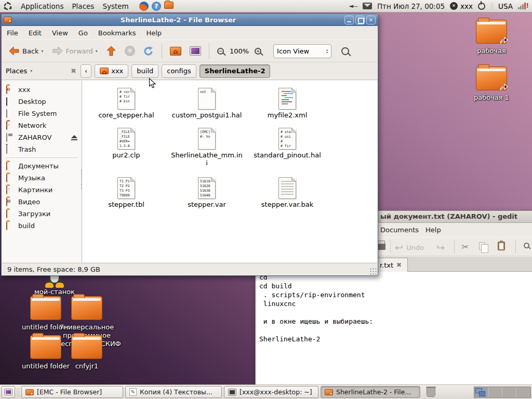 The image size is (532, 399). What do you see at coordinates (287, 143) in the screenshot?
I see `file-item: # sta# usi## fir standard_pinout.hal` at bounding box center [287, 143].